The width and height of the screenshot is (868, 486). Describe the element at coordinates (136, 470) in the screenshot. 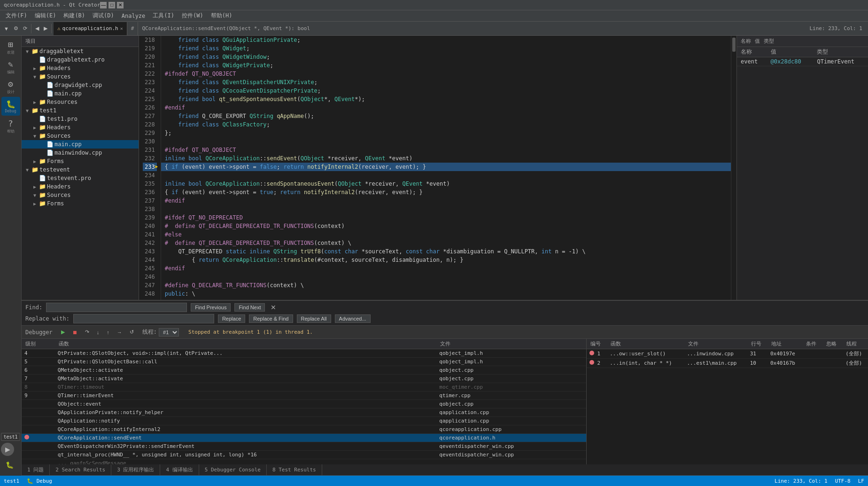

I see `bottom-tab-app-output: 3 应用程序输出` at that location.